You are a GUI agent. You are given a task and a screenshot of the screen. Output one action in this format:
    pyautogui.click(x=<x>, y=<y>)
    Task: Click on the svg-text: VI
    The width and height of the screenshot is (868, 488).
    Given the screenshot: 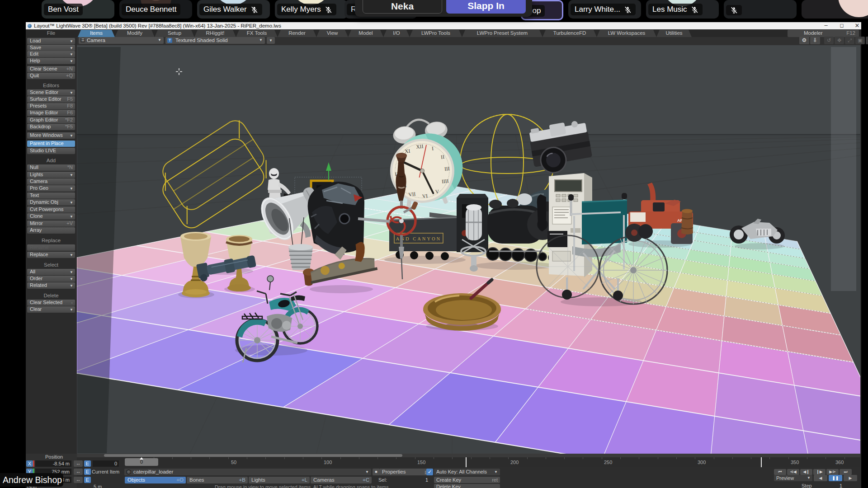 What is the action you would take?
    pyautogui.click(x=425, y=196)
    